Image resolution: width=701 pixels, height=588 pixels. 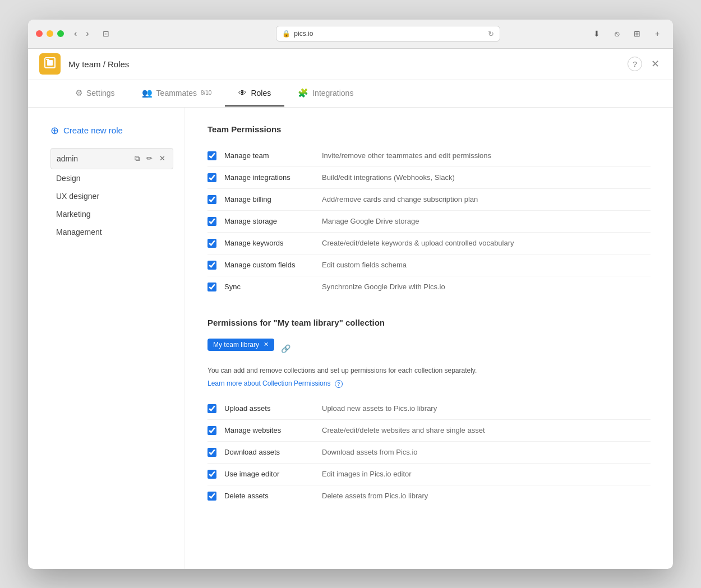 What do you see at coordinates (635, 64) in the screenshot?
I see `help-button: ?` at bounding box center [635, 64].